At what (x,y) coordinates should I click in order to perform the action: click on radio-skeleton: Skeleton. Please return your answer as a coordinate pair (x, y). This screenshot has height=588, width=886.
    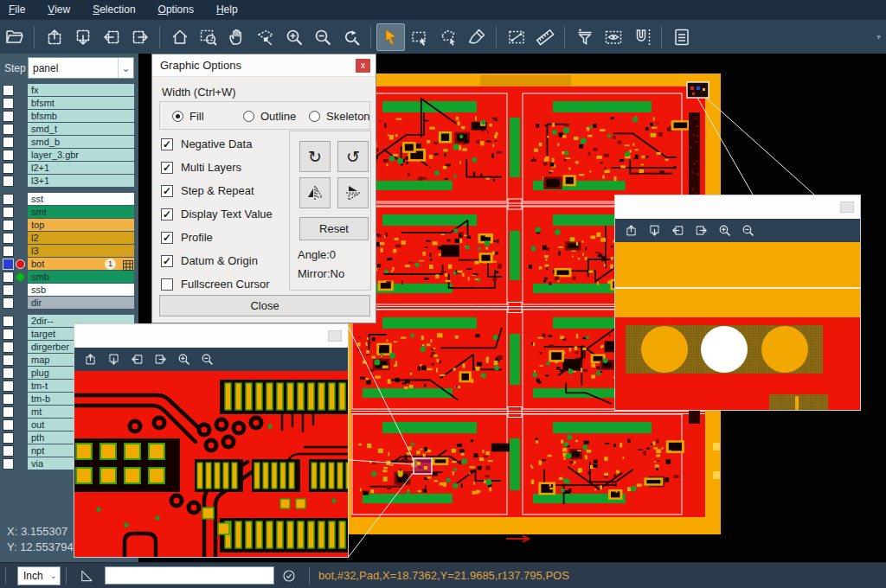
    Looking at the image, I should click on (339, 116).